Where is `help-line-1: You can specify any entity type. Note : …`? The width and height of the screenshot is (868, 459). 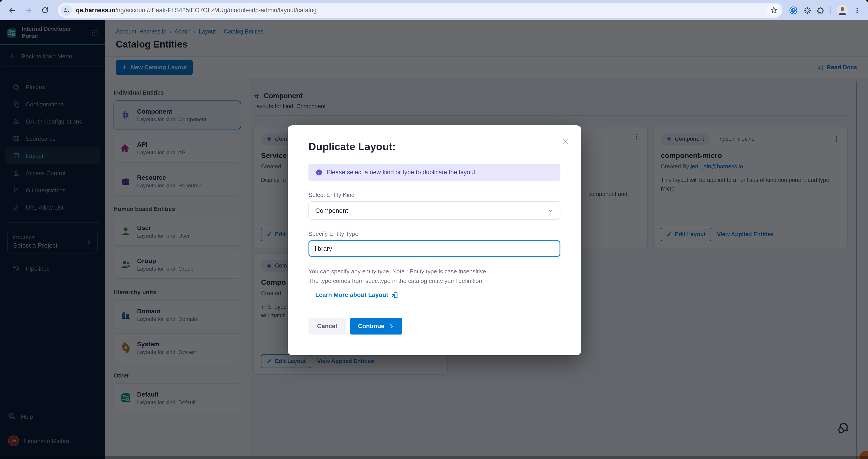
help-line-1: You can specify any entity type. Note : … is located at coordinates (397, 271).